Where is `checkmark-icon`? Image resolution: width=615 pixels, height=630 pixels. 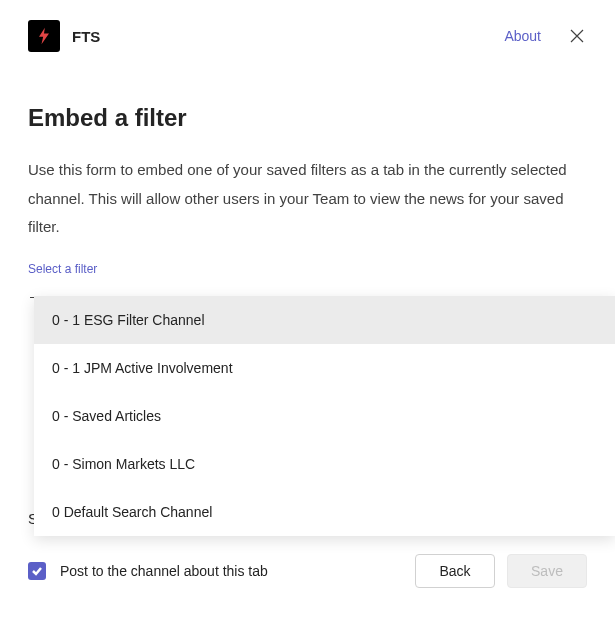 checkmark-icon is located at coordinates (37, 571).